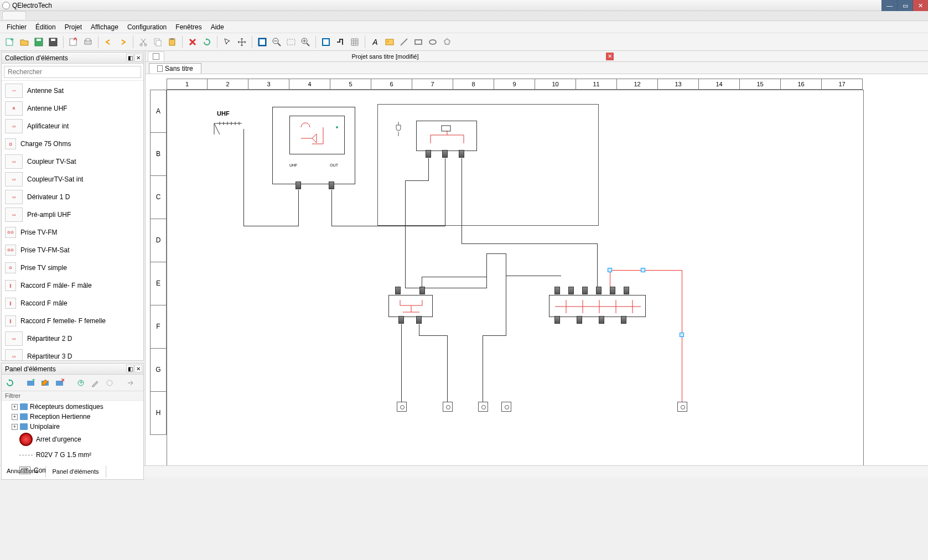 The height and width of the screenshot is (560, 928). What do you see at coordinates (143, 42) in the screenshot?
I see `cut-button` at bounding box center [143, 42].